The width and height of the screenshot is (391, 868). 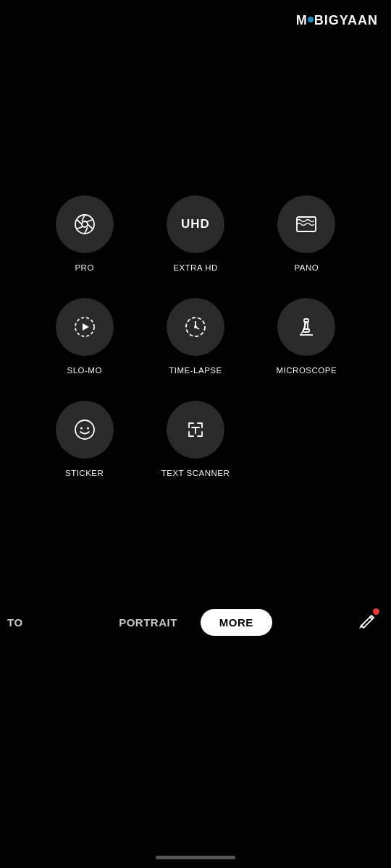 What do you see at coordinates (196, 473) in the screenshot?
I see `text-scanner-label: TEXT SCANNER` at bounding box center [196, 473].